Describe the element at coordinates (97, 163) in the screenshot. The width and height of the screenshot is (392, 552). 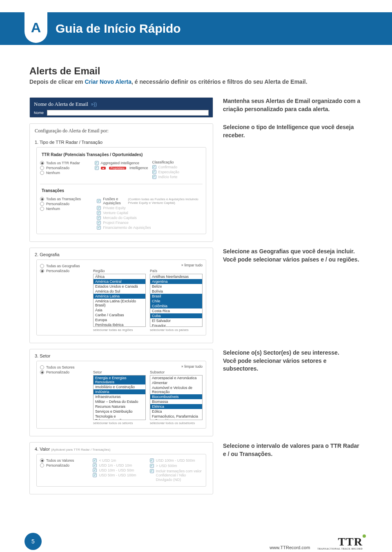
I see `chk-aggregated` at that location.